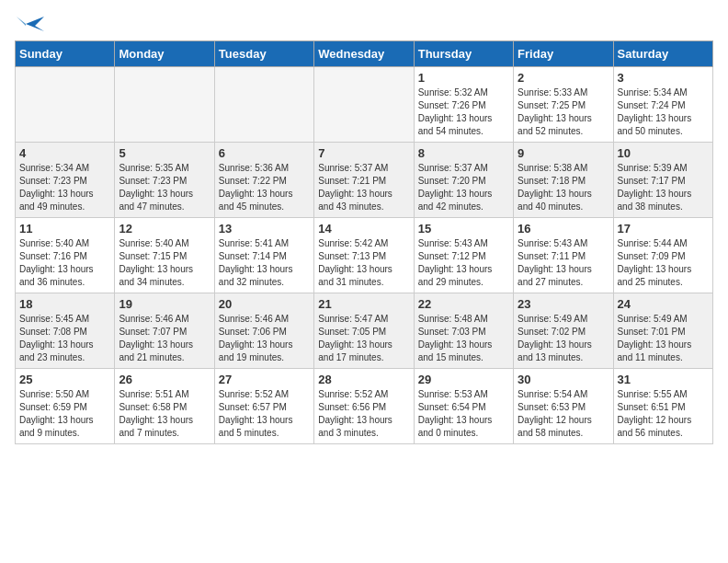 Image resolution: width=728 pixels, height=563 pixels. Describe the element at coordinates (563, 339) in the screenshot. I see `day-info: Sunrise: 5:49 AM Sunset: 7:02 PM Dayligh…` at that location.